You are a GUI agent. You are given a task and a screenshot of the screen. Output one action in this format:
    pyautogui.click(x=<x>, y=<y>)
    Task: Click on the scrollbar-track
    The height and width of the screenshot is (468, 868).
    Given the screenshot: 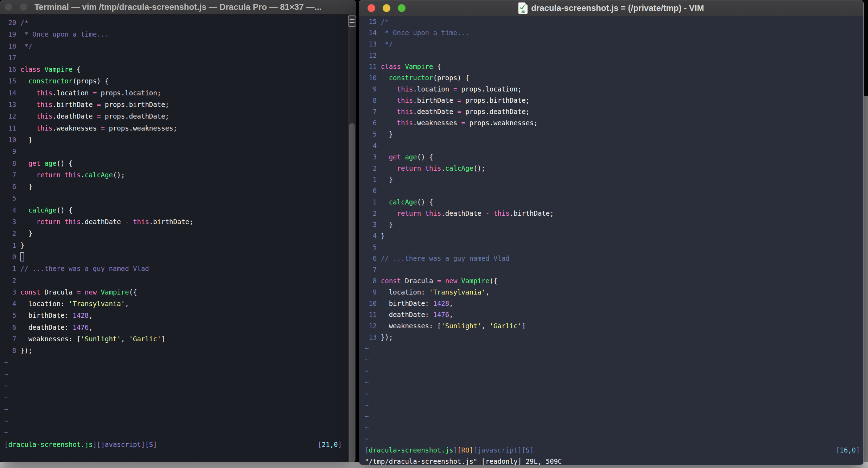 What is the action you would take?
    pyautogui.click(x=352, y=238)
    